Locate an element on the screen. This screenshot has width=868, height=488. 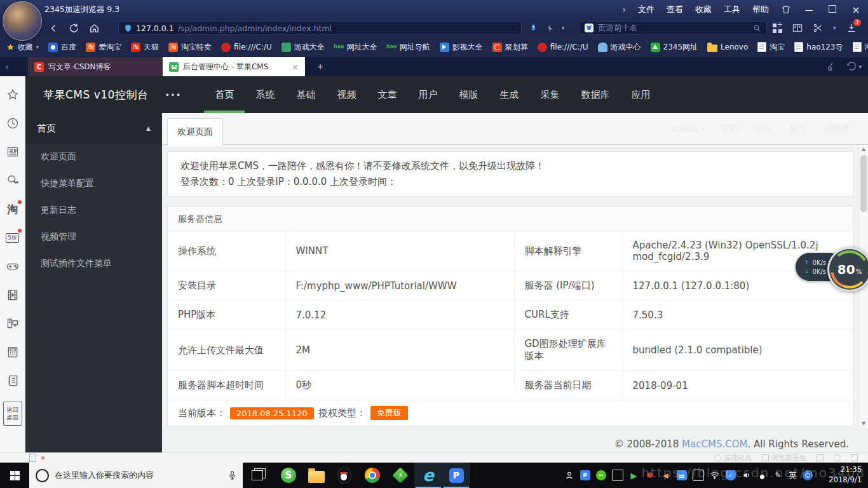
app-s-green: S is located at coordinates (288, 475).